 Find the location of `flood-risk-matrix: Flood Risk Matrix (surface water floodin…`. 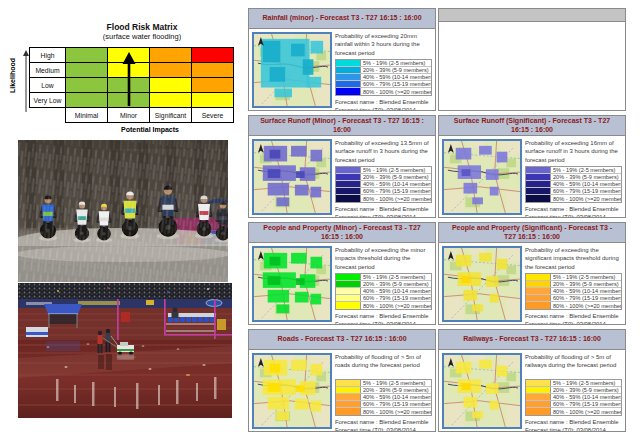

flood-risk-matrix: Flood Risk Matrix (surface water floodin… is located at coordinates (124, 72).